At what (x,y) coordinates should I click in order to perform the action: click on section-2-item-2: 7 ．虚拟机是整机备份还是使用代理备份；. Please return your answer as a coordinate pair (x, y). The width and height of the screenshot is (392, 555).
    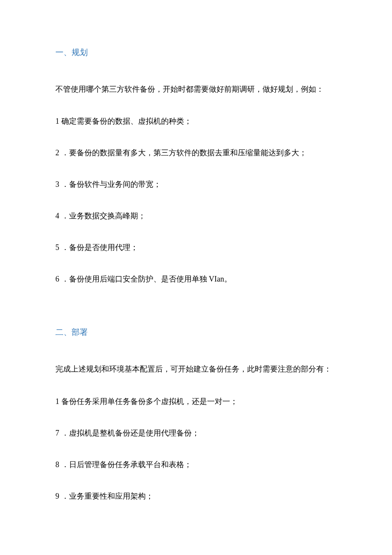
    Looking at the image, I should click on (196, 433).